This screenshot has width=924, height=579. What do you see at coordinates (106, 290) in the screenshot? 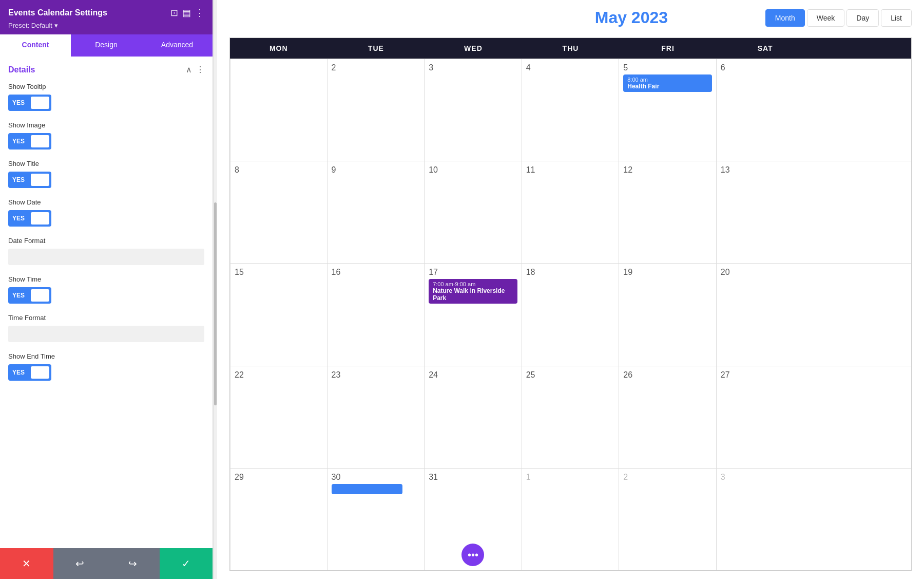
I see `show-time-setting: Show Time YES` at bounding box center [106, 290].